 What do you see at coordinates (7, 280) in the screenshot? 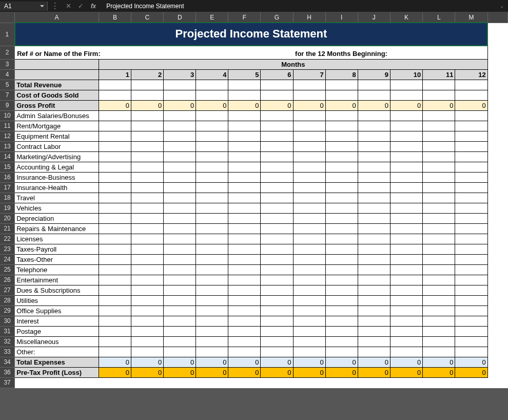
I see `row-header-26: 26` at bounding box center [7, 280].